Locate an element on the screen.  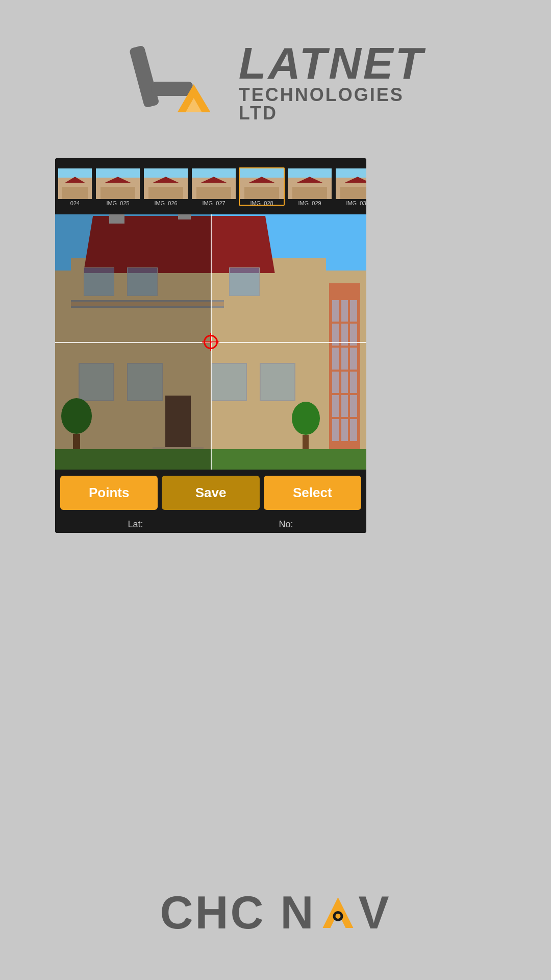
film-label-025: IMG_025 is located at coordinates (118, 203).